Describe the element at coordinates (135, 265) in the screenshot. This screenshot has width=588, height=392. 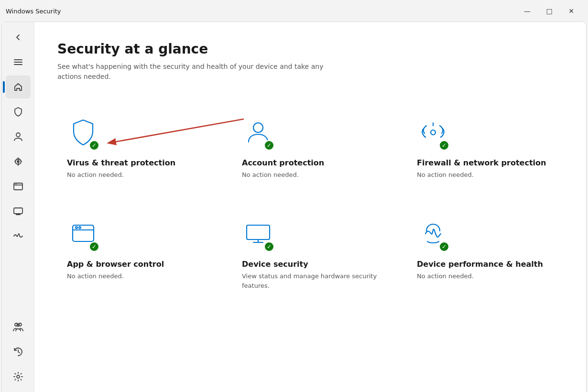
I see `card-title-browser: App & browser control` at that location.